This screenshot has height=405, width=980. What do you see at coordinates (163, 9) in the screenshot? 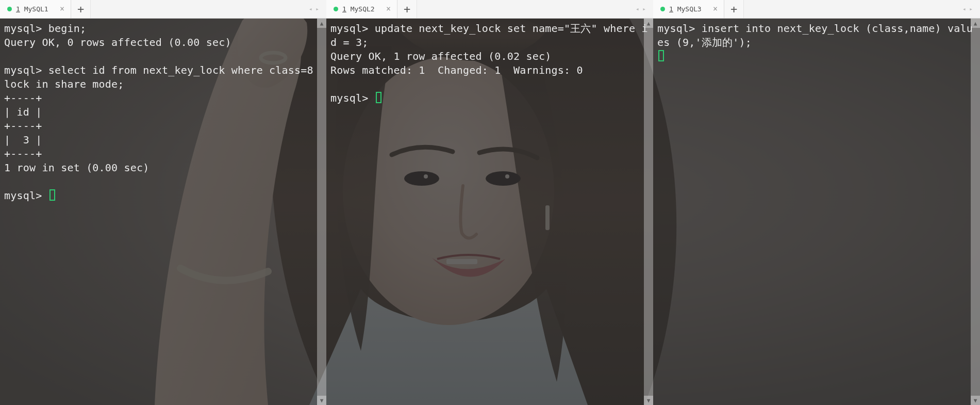
I see `tab-bar: 1 MySQL1×+◂ ▸` at bounding box center [163, 9].